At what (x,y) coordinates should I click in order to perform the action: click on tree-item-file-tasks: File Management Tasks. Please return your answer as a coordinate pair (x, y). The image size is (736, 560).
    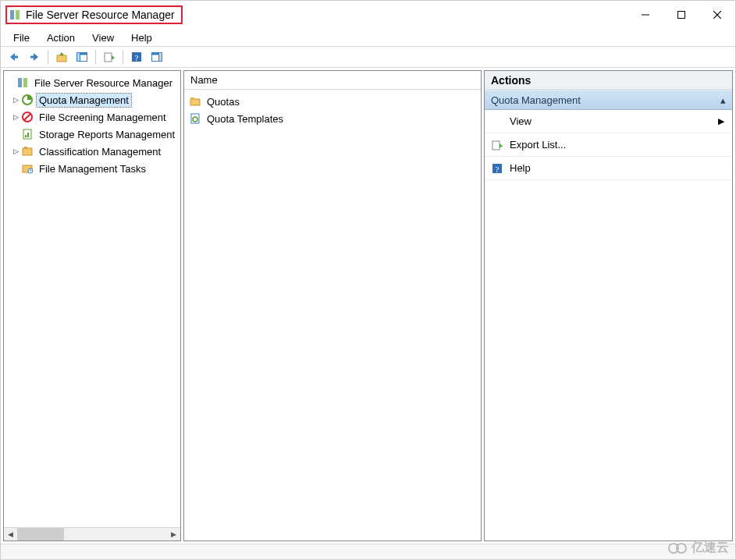
    Looking at the image, I should click on (92, 168).